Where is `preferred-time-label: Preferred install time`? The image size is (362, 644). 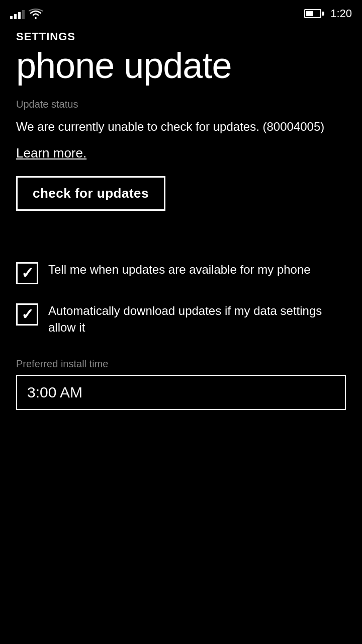
preferred-time-label: Preferred install time is located at coordinates (181, 364).